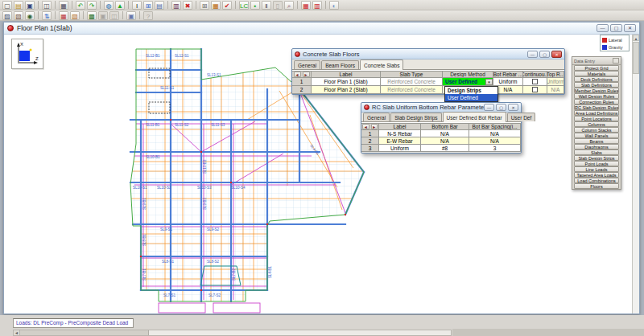  I want to click on add-view-icon: ⊞, so click(148, 5).